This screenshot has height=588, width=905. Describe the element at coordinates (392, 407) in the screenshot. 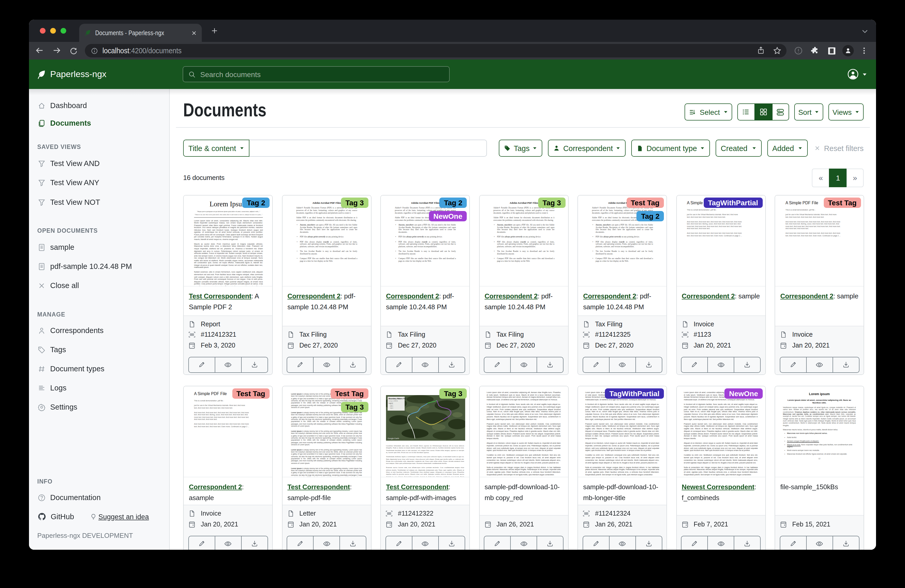

I see `svg-text: Day 2` at that location.